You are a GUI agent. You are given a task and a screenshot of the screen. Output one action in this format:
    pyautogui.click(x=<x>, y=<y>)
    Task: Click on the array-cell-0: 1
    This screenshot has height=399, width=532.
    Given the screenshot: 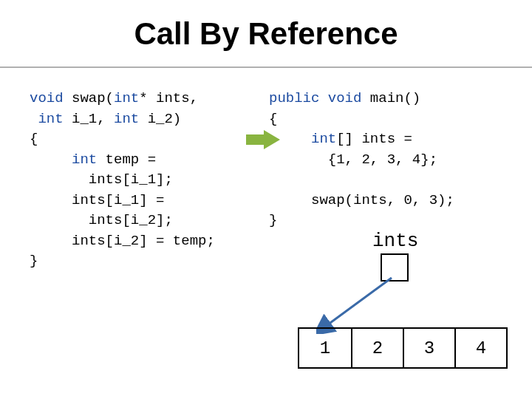 What is the action you would take?
    pyautogui.click(x=325, y=348)
    